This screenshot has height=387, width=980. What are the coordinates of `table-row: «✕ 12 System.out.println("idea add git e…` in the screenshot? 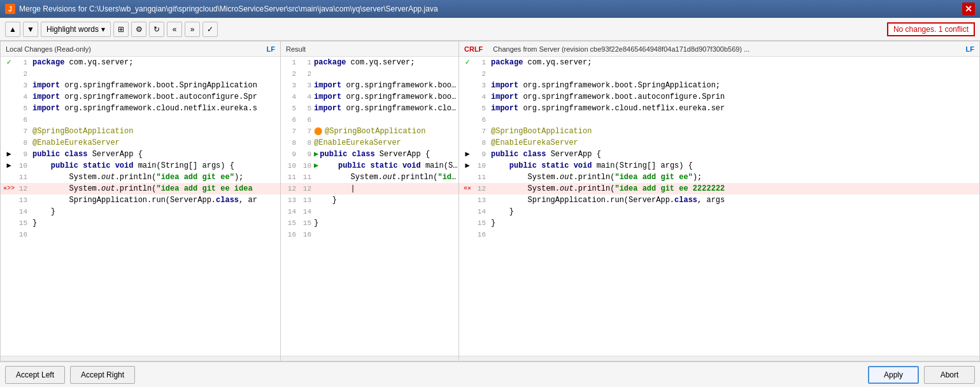 It's located at (720, 189).